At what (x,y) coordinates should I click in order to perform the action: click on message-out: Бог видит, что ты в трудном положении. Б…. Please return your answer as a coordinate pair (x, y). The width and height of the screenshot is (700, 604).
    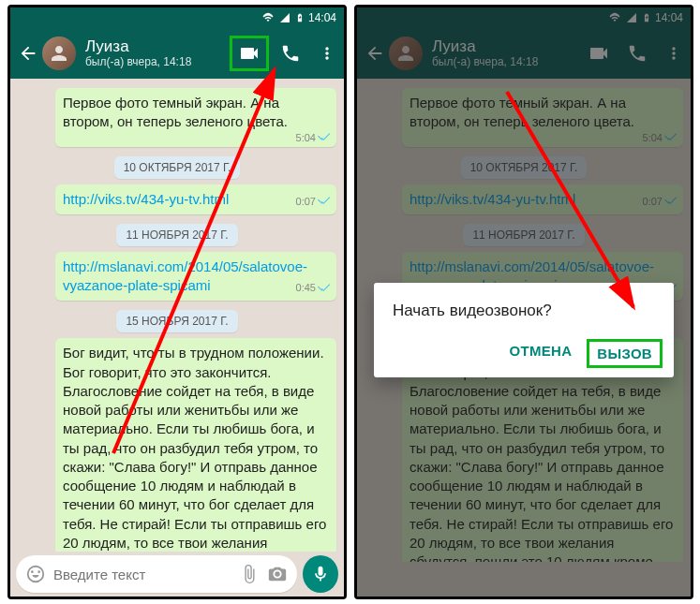
    Looking at the image, I should click on (196, 449).